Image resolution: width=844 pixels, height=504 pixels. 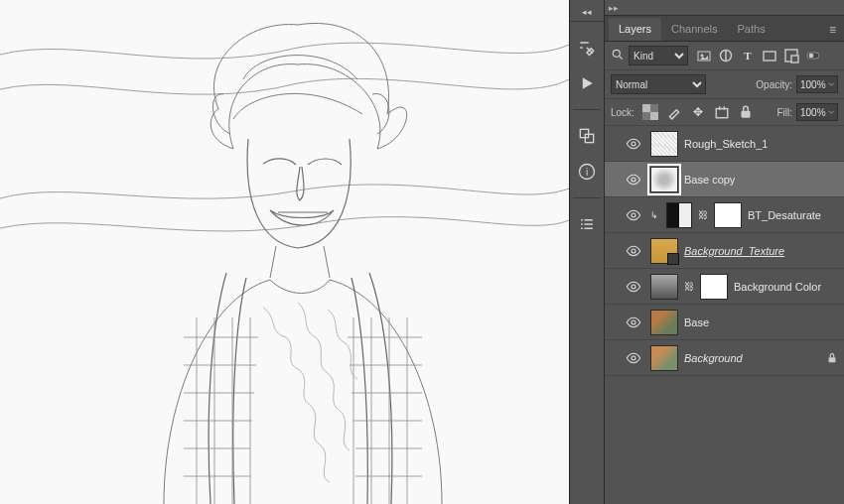 I want to click on play-actions-icon, so click(x=587, y=83).